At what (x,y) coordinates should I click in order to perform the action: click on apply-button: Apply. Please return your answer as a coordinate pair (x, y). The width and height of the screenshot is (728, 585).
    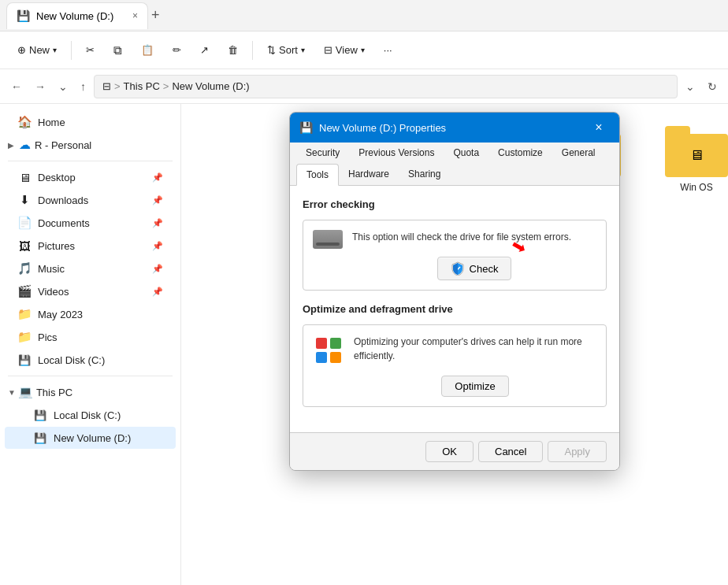
    Looking at the image, I should click on (577, 452).